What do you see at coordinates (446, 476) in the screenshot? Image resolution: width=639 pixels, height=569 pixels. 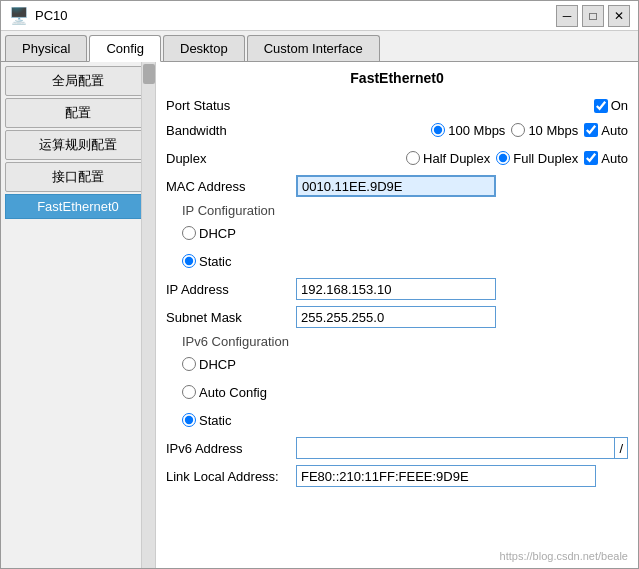 I see `link-local-input` at bounding box center [446, 476].